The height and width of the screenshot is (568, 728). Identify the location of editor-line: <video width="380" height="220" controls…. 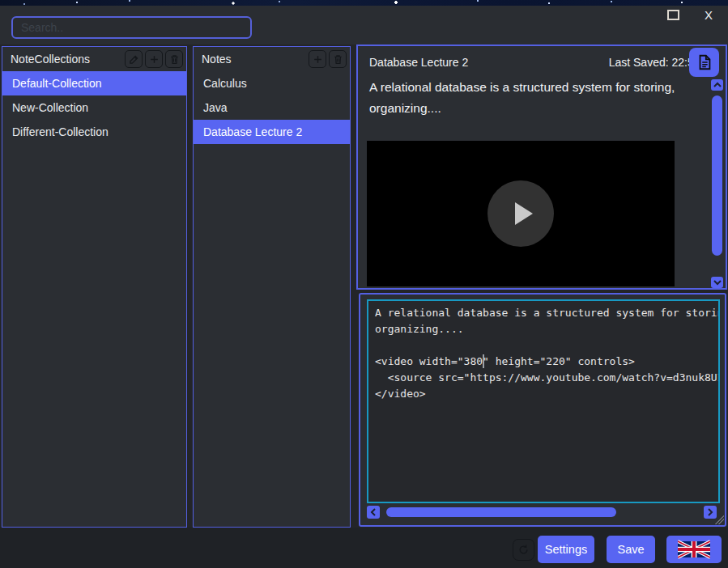
(543, 362).